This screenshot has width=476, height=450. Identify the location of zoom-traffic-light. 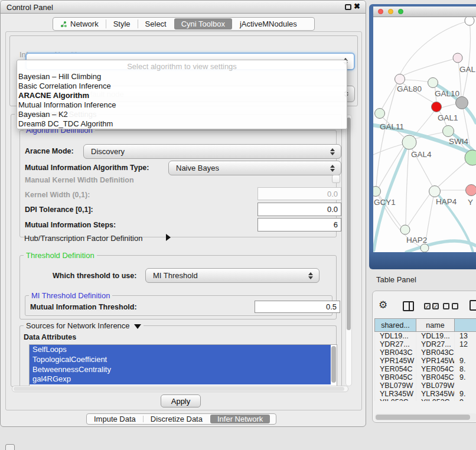
(400, 12).